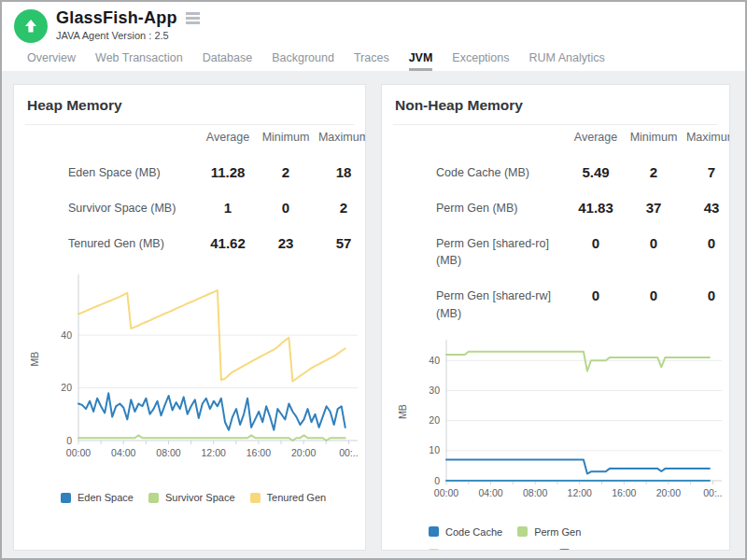 The width and height of the screenshot is (747, 560). I want to click on hamburger-menu-icon, so click(192, 19).